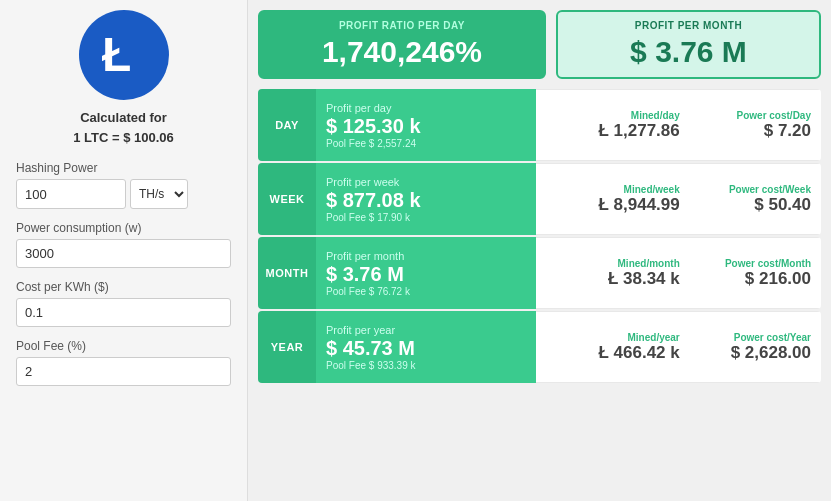  Describe the element at coordinates (287, 347) in the screenshot. I see `row-period-label: Year` at that location.